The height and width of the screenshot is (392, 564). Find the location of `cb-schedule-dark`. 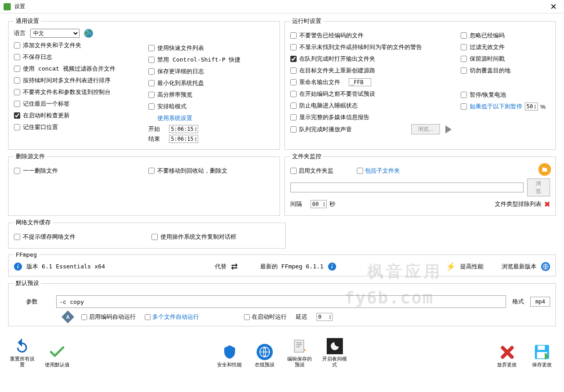

cb-schedule-dark is located at coordinates (151, 107).